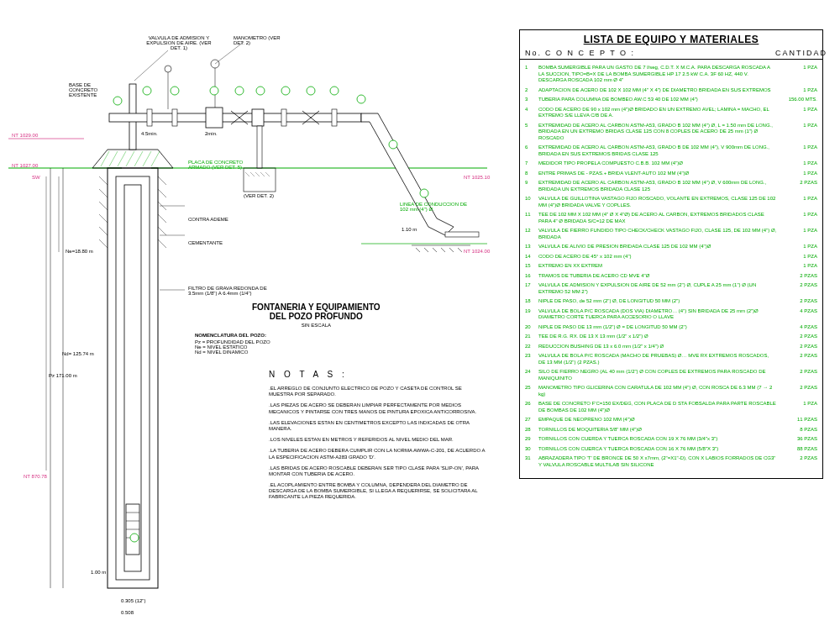  What do you see at coordinates (671, 187) in the screenshot?
I see `material-row: 9EXTREMIDAD DE ACERO AL CARBON ASTM-A53,…` at bounding box center [671, 187].